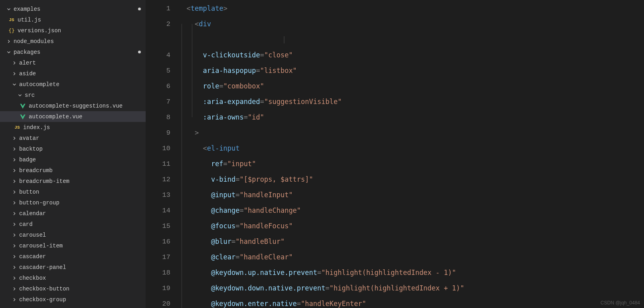 The image size is (644, 308). I want to click on tree-item-carousel-item: carousel-item, so click(73, 245).